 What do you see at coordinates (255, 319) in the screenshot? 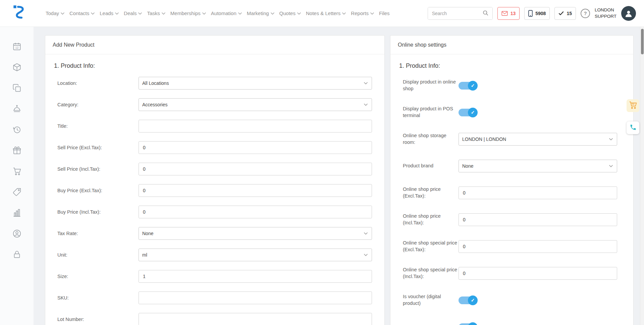
I see `lot-number-input` at bounding box center [255, 319].